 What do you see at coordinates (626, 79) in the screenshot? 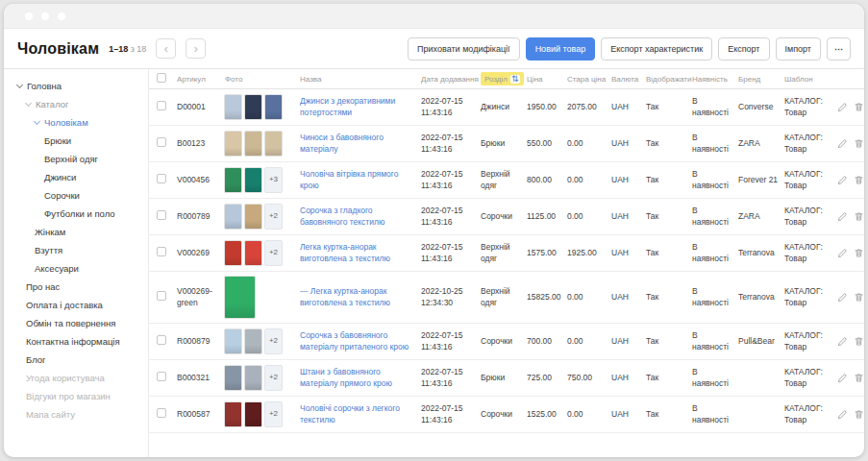
I see `column-header-currency: Валюта` at bounding box center [626, 79].